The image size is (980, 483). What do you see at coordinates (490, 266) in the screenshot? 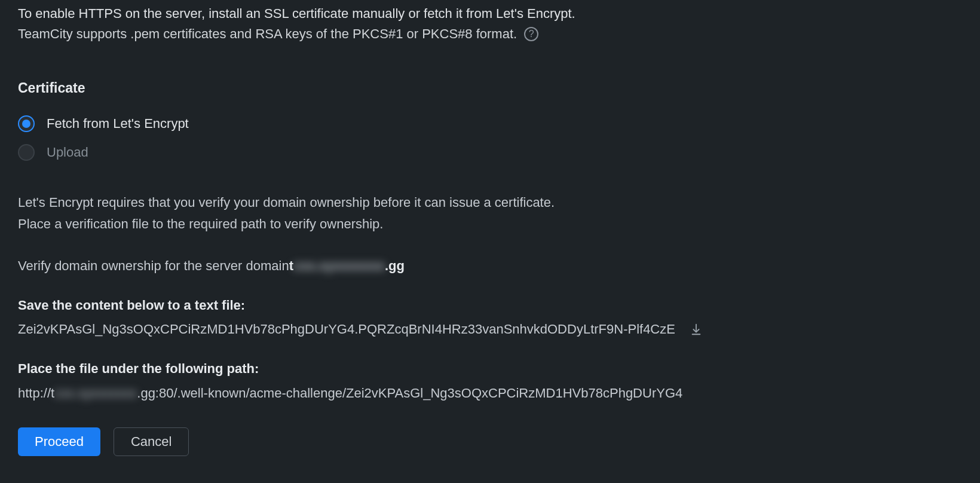
I see `verify-domain-line: Verify domain ownership for the server d…` at bounding box center [490, 266].